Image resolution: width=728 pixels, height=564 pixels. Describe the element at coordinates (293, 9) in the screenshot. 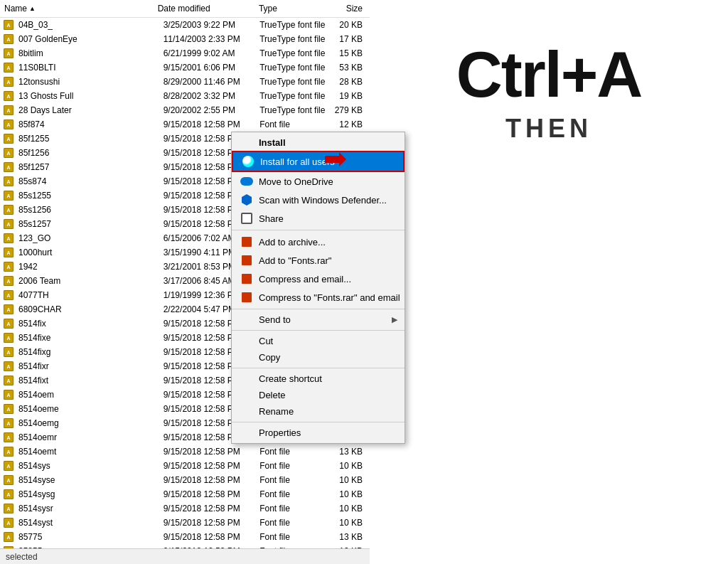

I see `col-header-type: Type` at that location.